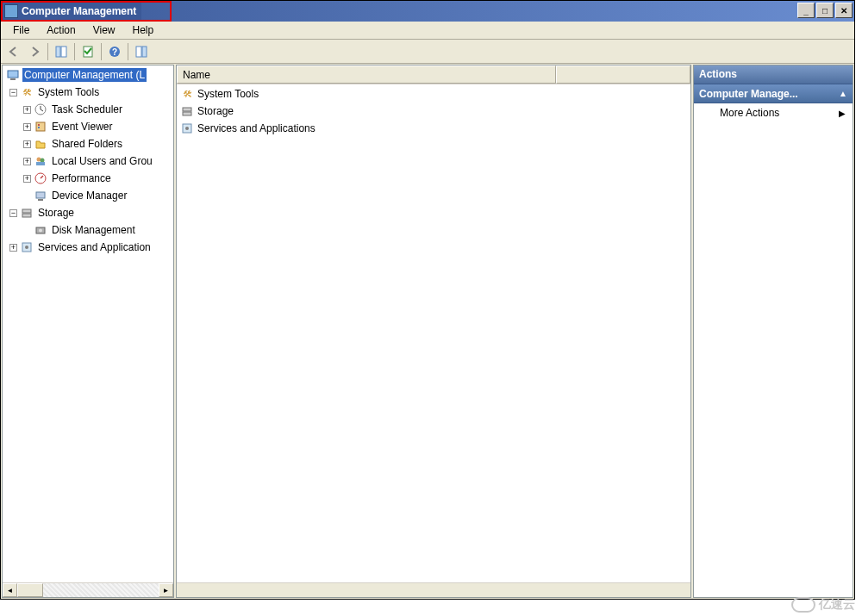  What do you see at coordinates (61, 52) in the screenshot?
I see `console-tree-icon` at bounding box center [61, 52].